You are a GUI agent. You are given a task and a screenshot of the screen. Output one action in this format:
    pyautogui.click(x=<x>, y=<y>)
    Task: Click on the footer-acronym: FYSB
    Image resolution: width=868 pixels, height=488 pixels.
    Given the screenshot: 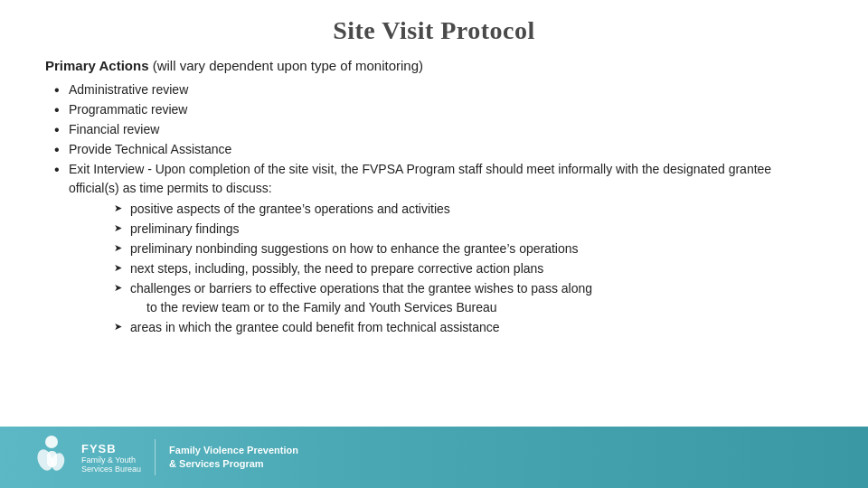 What is the action you would take?
    pyautogui.click(x=111, y=448)
    